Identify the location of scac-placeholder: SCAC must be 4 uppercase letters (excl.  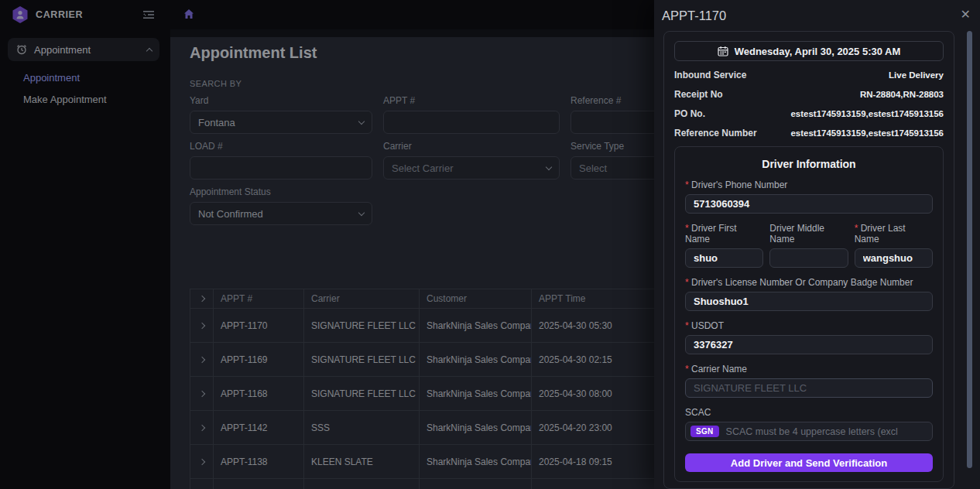
(812, 432).